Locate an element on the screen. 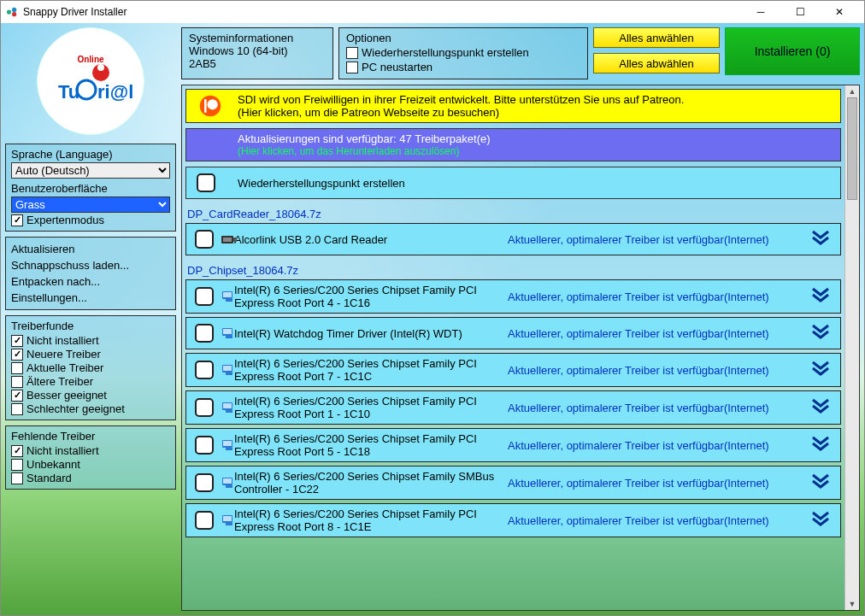  action-0: Aktualisieren is located at coordinates (91, 249).